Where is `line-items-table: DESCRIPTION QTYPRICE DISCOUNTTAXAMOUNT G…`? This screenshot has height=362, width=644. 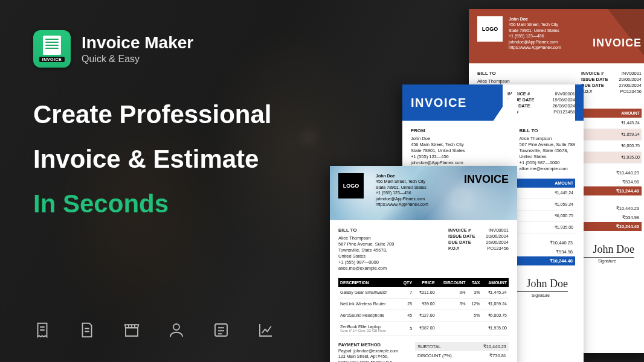
line-items-table: DESCRIPTION QTYPRICE DISCOUNTTAXAMOUNT G… is located at coordinates (423, 307).